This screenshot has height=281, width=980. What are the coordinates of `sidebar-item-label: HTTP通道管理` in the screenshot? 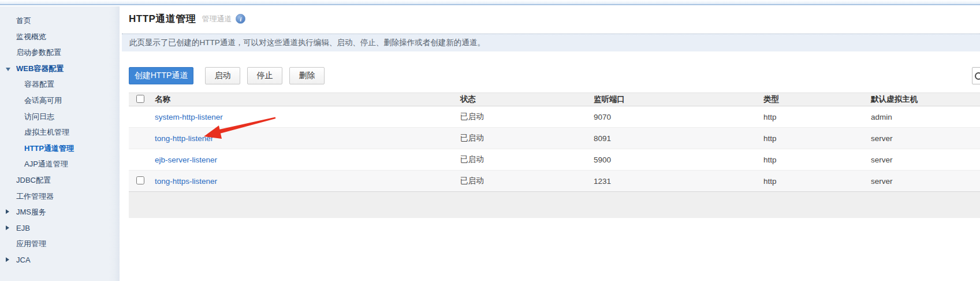 It's located at (49, 148).